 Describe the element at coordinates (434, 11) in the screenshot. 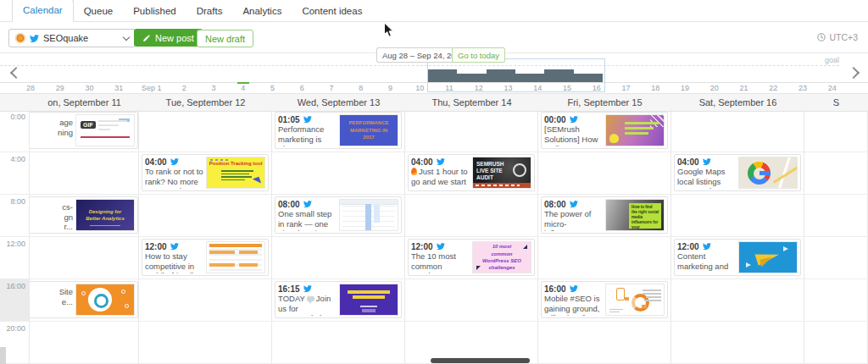

I see `main-tab-bar: Calendar Queue Published Drafts Analytic…` at that location.